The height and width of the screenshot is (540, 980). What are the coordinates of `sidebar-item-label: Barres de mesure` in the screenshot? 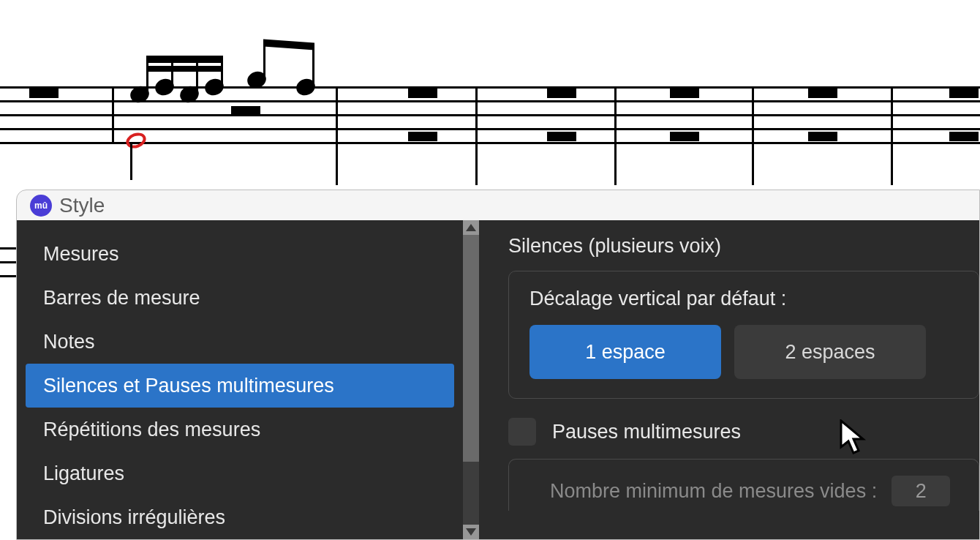 It's located at (121, 299).